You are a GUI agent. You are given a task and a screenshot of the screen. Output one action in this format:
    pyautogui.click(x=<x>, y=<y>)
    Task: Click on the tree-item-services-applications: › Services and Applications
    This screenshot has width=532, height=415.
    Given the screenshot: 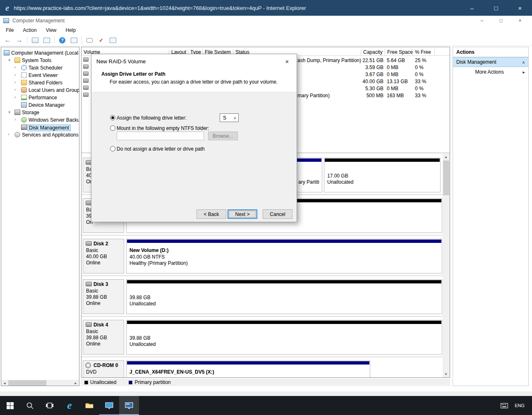 What is the action you would take?
    pyautogui.click(x=40, y=135)
    